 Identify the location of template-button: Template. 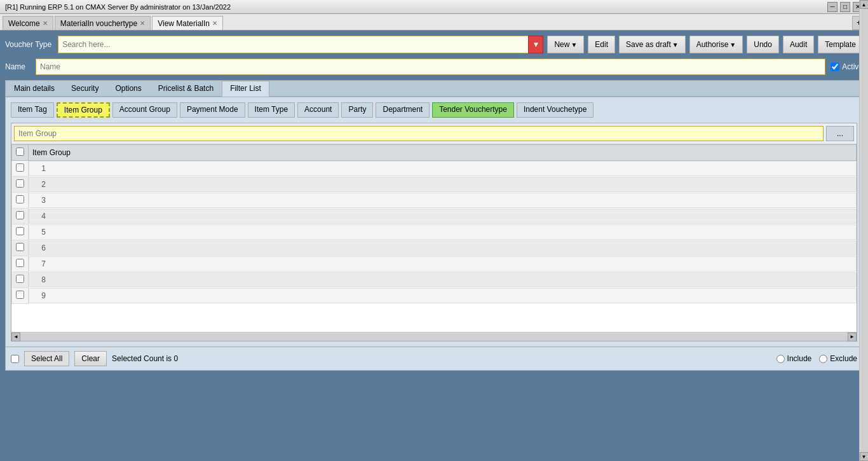
(840, 45).